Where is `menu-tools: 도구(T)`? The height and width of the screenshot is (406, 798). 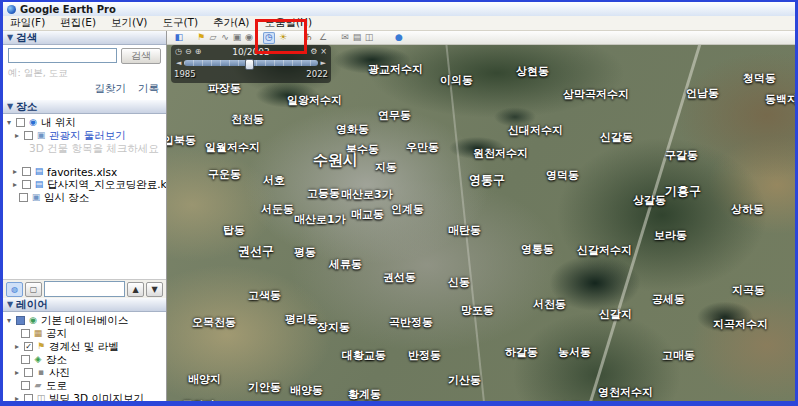 menu-tools: 도구(T) is located at coordinates (180, 23).